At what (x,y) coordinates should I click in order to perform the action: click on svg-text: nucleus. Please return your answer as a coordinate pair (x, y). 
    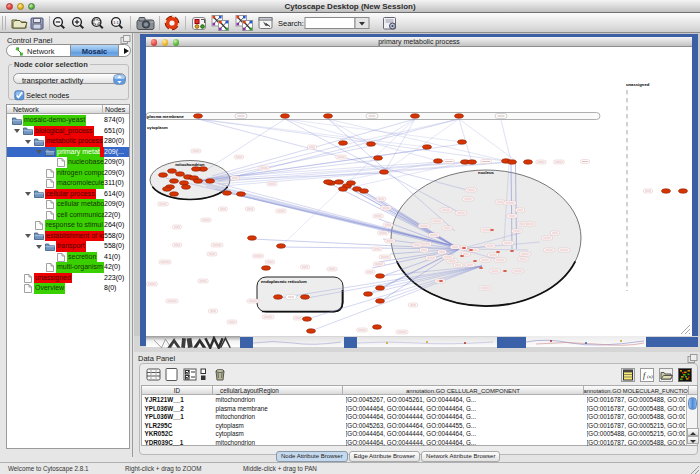
    Looking at the image, I should click on (486, 172).